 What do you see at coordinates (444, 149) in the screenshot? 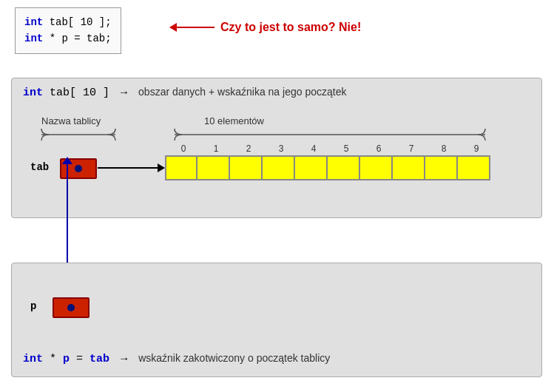
I see `index-8: 8` at bounding box center [444, 149].